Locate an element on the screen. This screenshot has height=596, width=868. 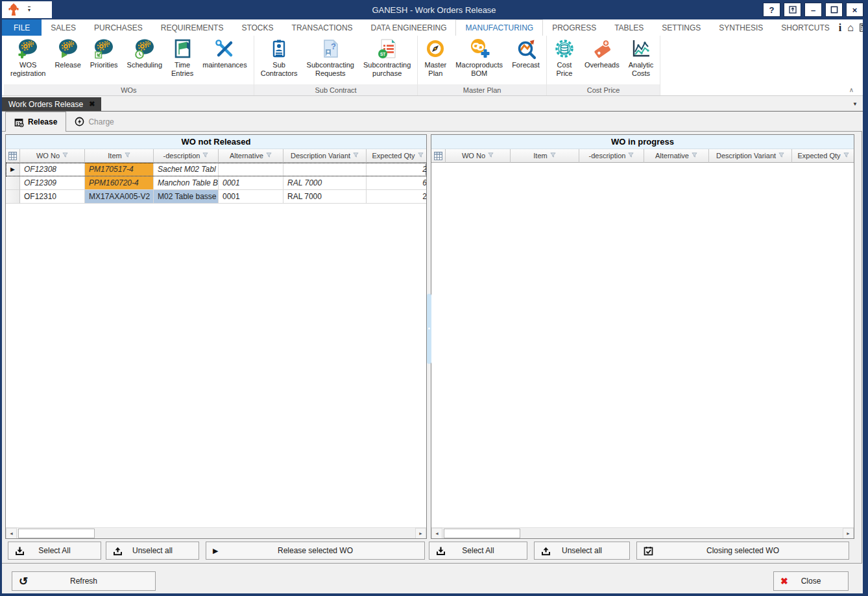
ribbon-item-cost-price: Cost Price is located at coordinates (564, 57).